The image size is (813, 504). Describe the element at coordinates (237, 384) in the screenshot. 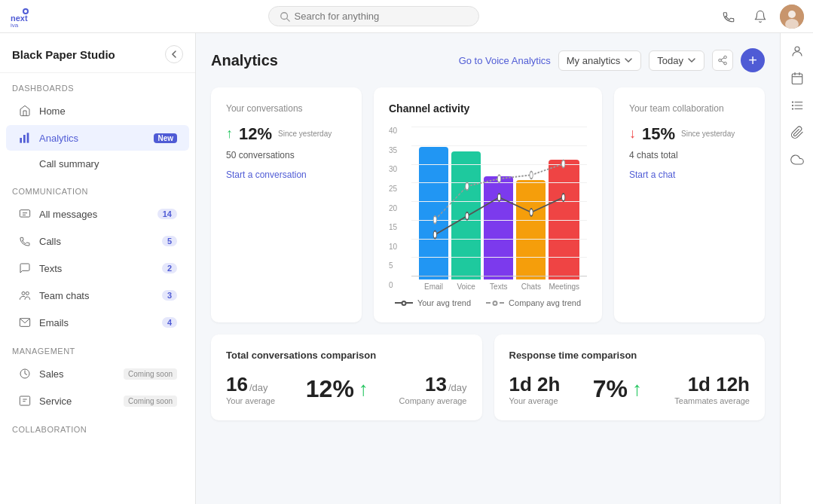

I see `total-your-avg-val: 16` at that location.